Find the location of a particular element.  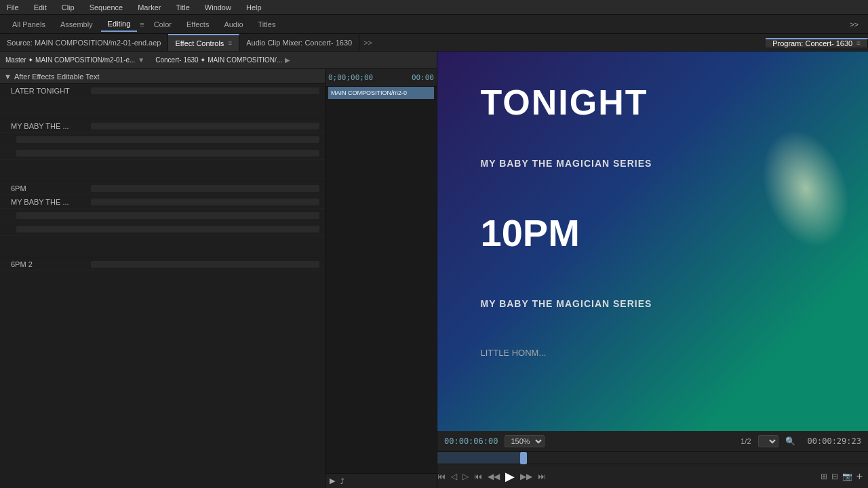

ec-timecode-end: 00:00 is located at coordinates (423, 77).